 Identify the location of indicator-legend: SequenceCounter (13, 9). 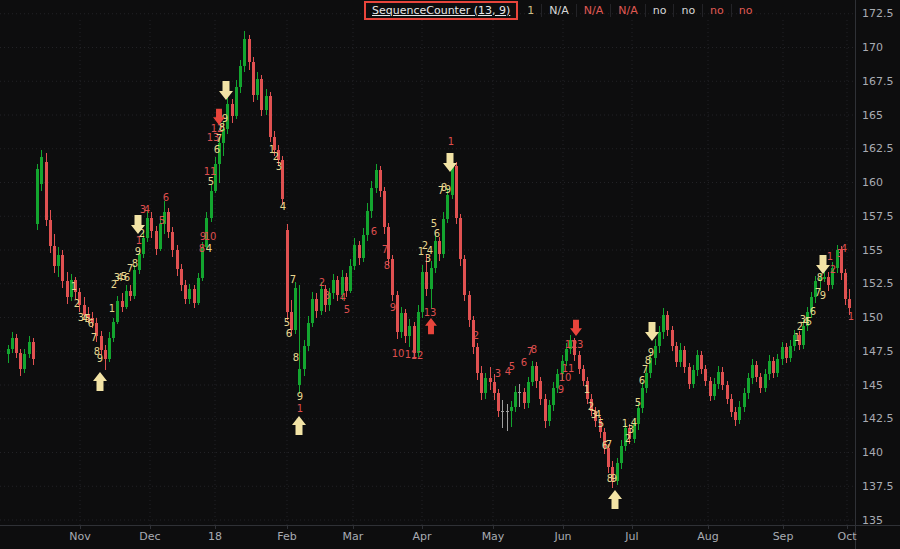
(441, 10).